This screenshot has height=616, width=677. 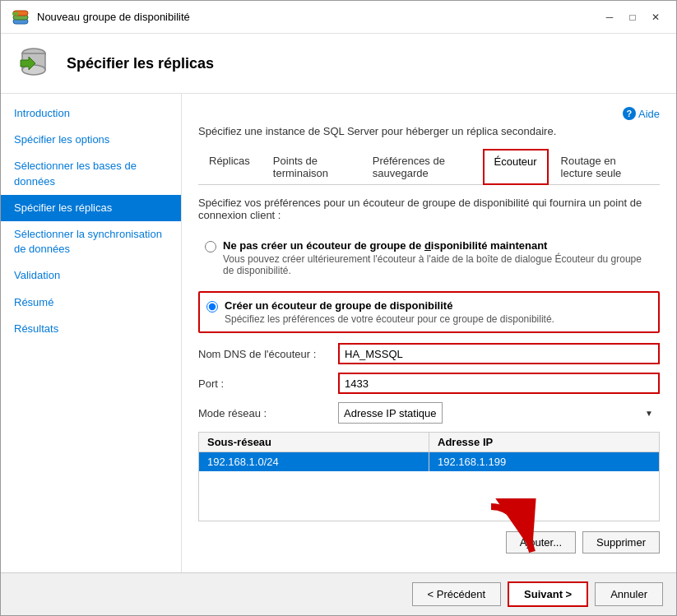 What do you see at coordinates (621, 543) in the screenshot?
I see `remove-button: Supprimer` at bounding box center [621, 543].